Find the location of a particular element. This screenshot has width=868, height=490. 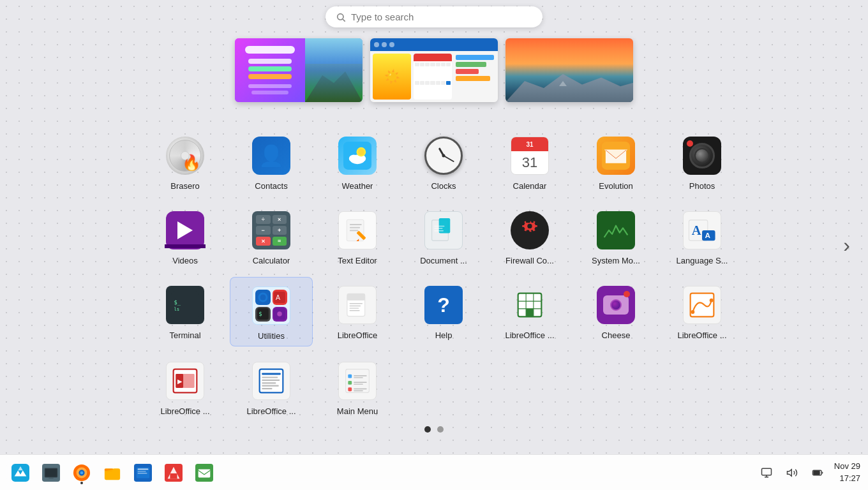

help-label: Help is located at coordinates (444, 336).